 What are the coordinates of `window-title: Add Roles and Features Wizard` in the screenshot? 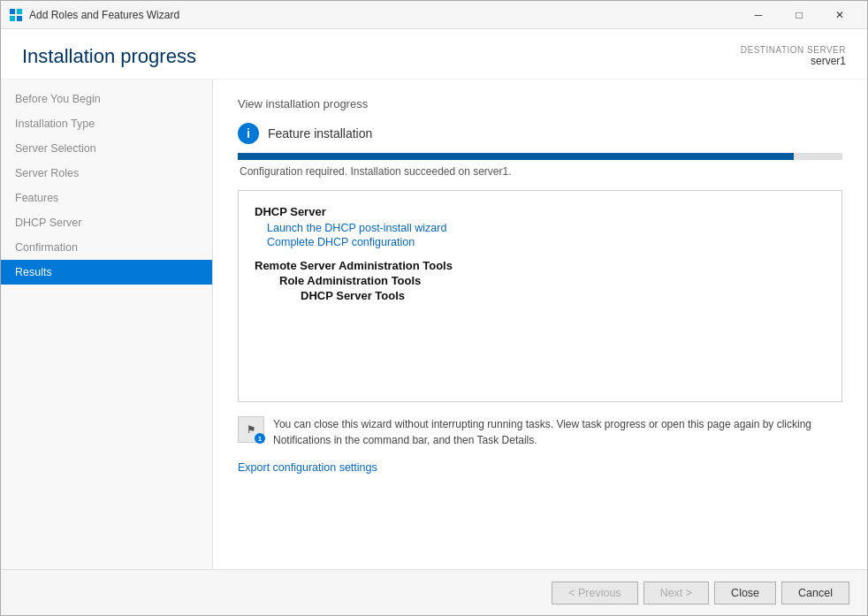 It's located at (384, 15).